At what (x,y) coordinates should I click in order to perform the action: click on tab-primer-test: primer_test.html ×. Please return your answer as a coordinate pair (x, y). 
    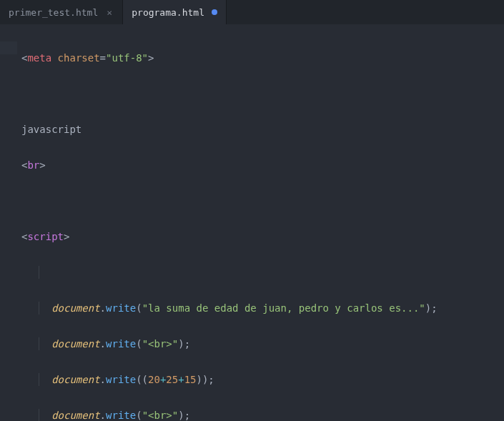
    Looking at the image, I should click on (61, 12).